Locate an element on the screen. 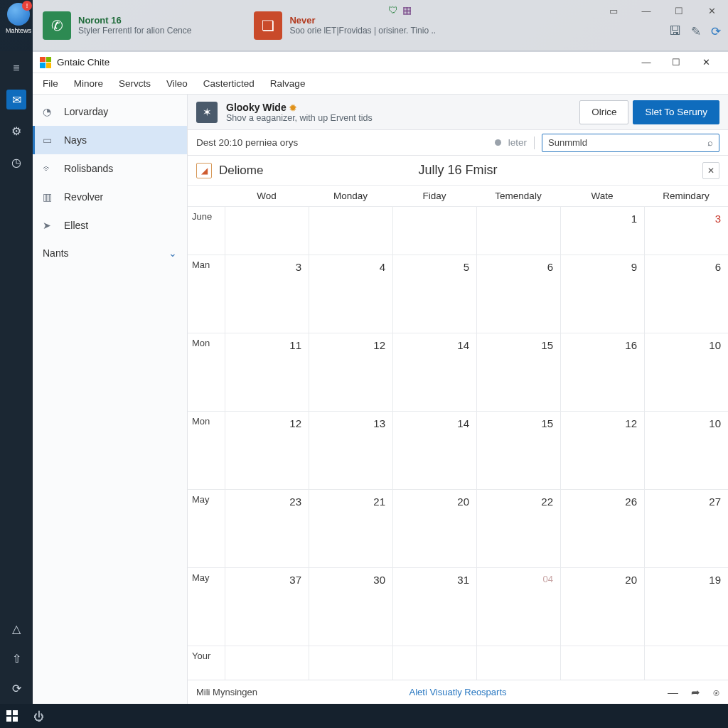 The height and width of the screenshot is (728, 728). menu-item: Casterticted is located at coordinates (229, 84).